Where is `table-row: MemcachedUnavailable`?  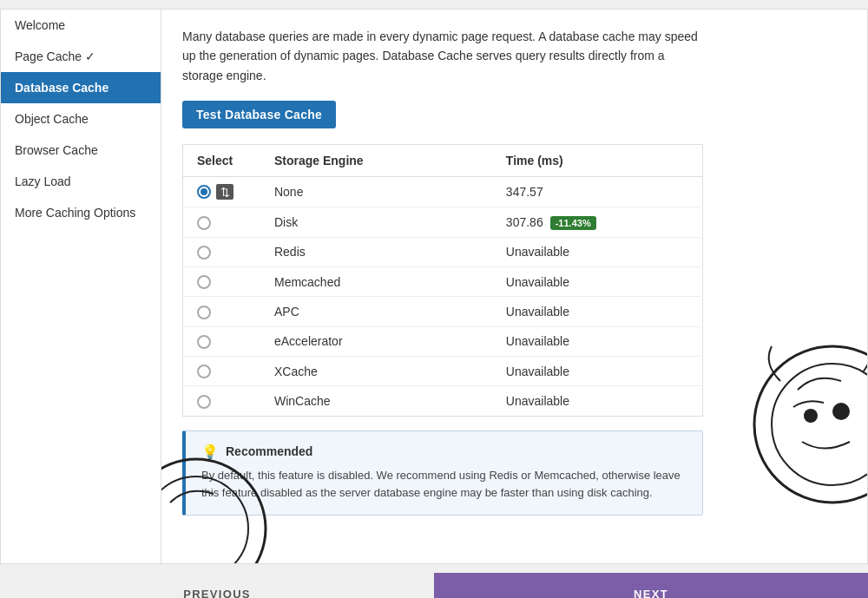 table-row: MemcachedUnavailable is located at coordinates (443, 282).